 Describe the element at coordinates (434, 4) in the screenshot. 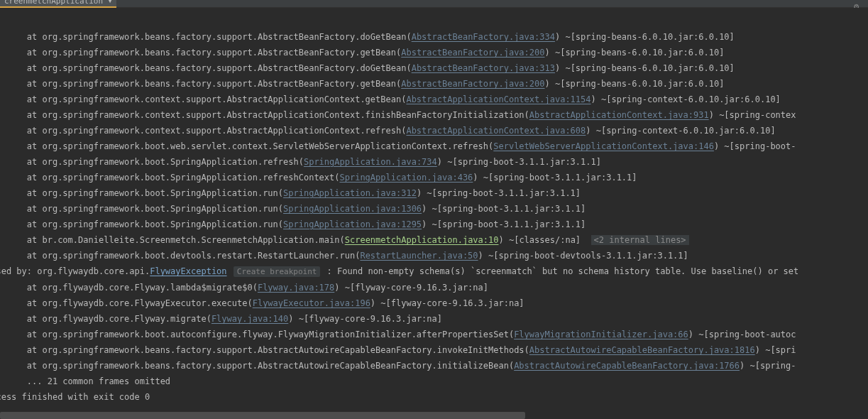

I see `tab-bar: creenmetchApplication ▾ ⚙` at that location.